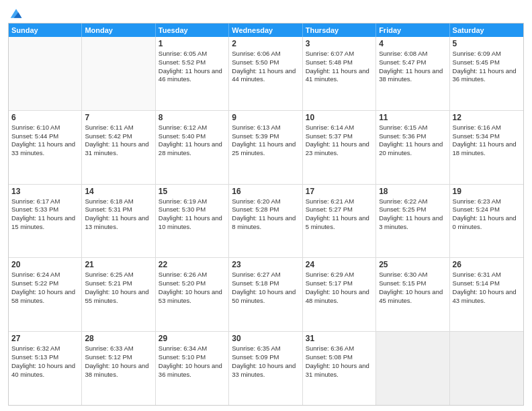 The image size is (532, 411). I want to click on day-number: 19, so click(486, 191).